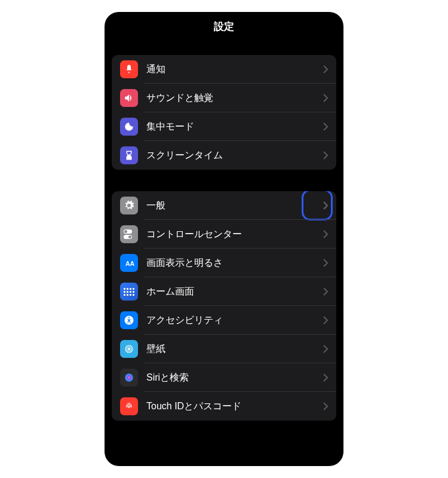  What do you see at coordinates (129, 263) in the screenshot?
I see `display-icon: AA` at bounding box center [129, 263].